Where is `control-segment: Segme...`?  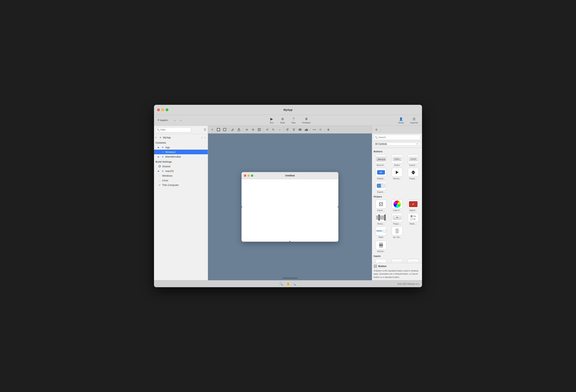
control-segment: Segme... is located at coordinates (381, 187).